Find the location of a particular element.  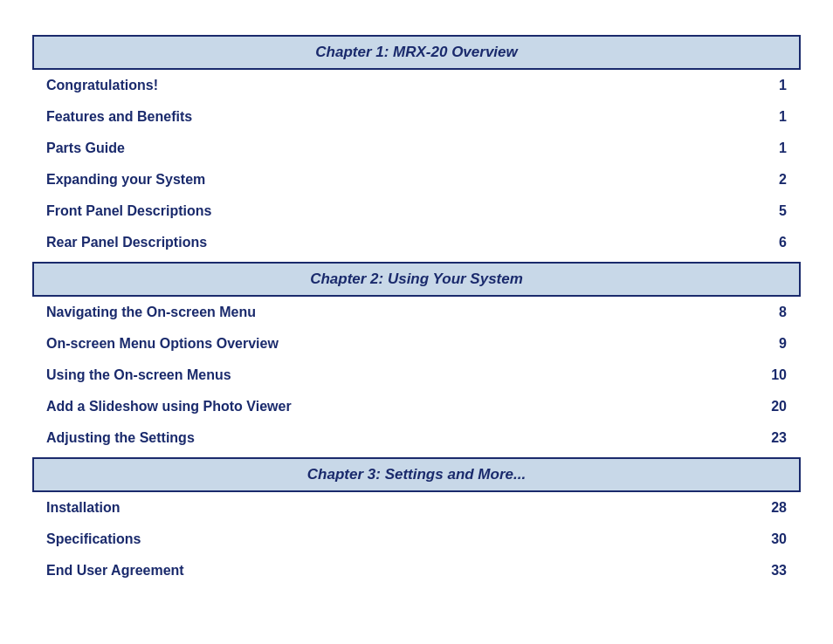

toc-item-title: Navigating the On-screen Menu is located at coordinates (151, 312).